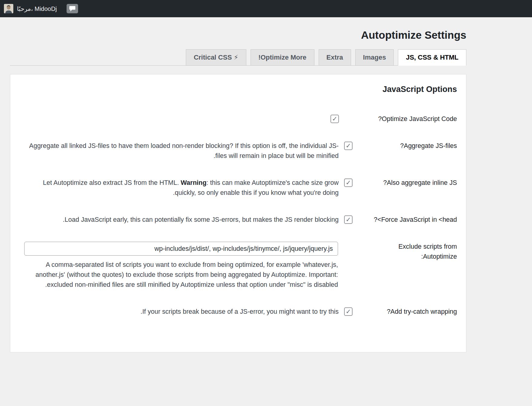  What do you see at coordinates (184, 220) in the screenshot?
I see `force-js-head-description: Load JavaScript early, this can potentia…` at bounding box center [184, 220].